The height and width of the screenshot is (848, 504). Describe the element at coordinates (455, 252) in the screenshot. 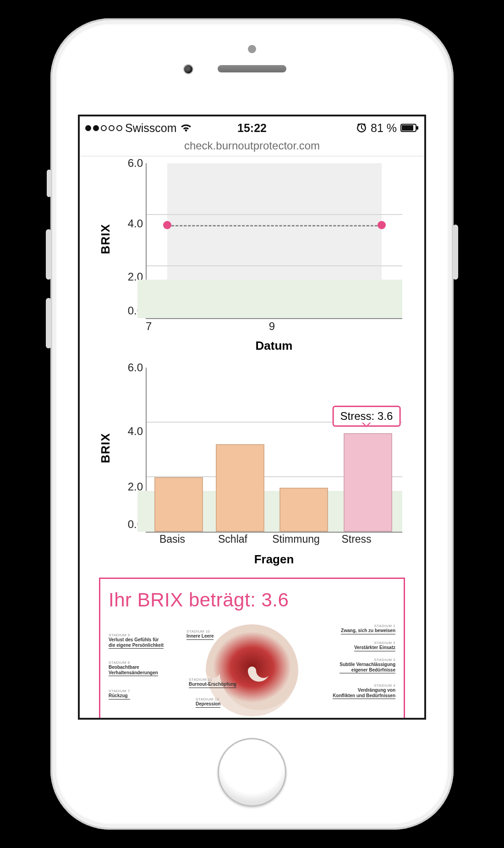

I see `power-button` at that location.